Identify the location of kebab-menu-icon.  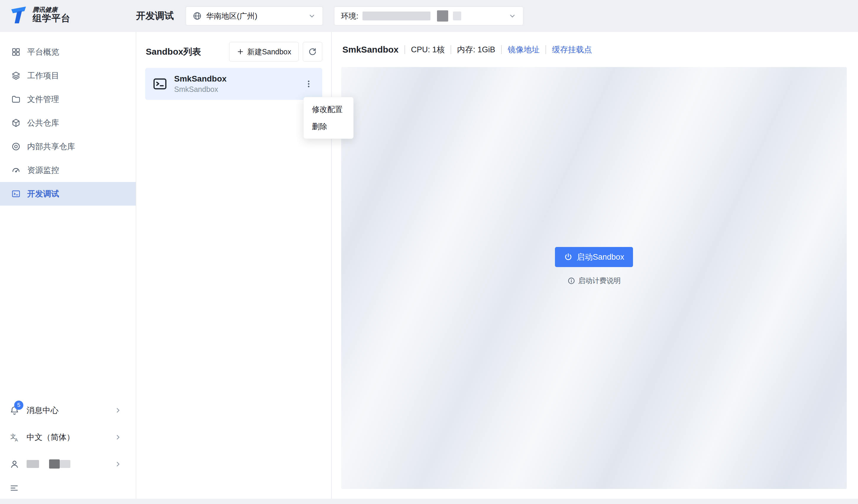
(308, 84).